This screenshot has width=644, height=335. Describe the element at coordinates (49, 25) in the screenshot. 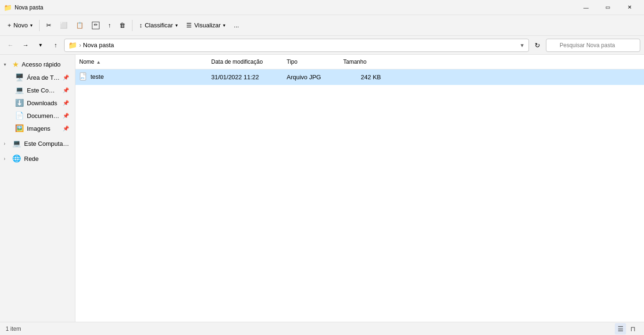

I see `cut-button: ✂` at that location.